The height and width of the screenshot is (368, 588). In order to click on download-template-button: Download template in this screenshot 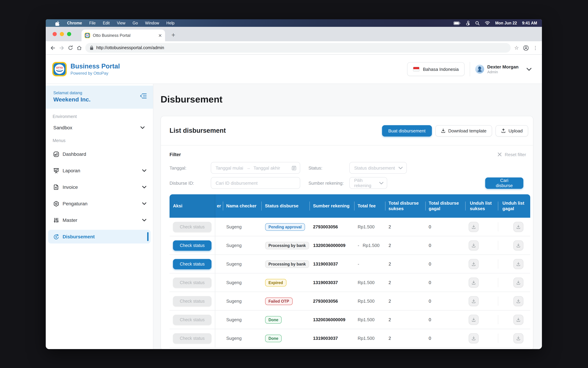, I will do `click(464, 131)`.